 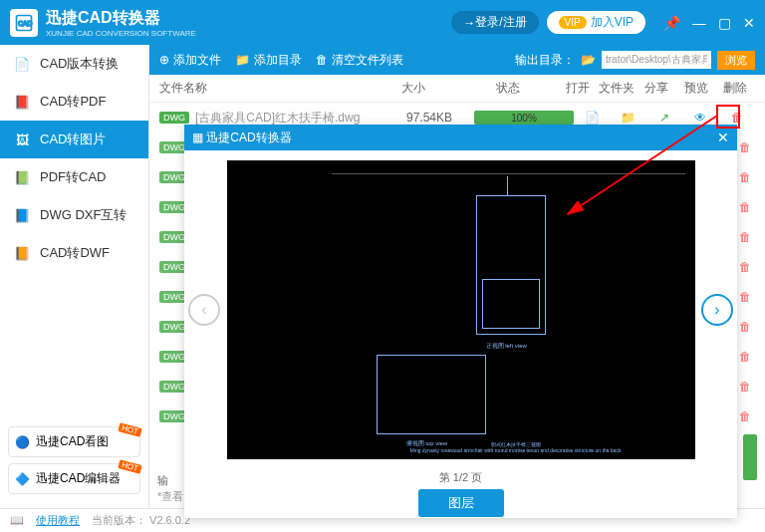 I want to click on plus-icon: ⊕, so click(x=164, y=60).